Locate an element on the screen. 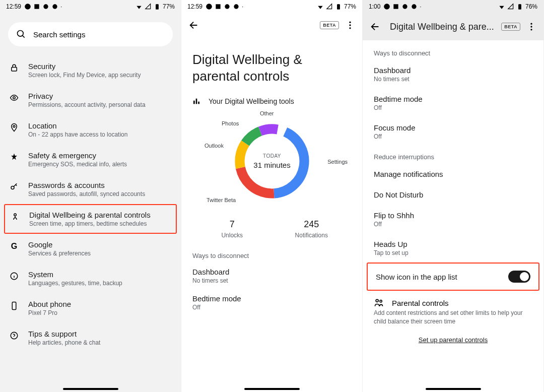 This screenshot has height=392, width=544. phone-icon is located at coordinates (14, 306).